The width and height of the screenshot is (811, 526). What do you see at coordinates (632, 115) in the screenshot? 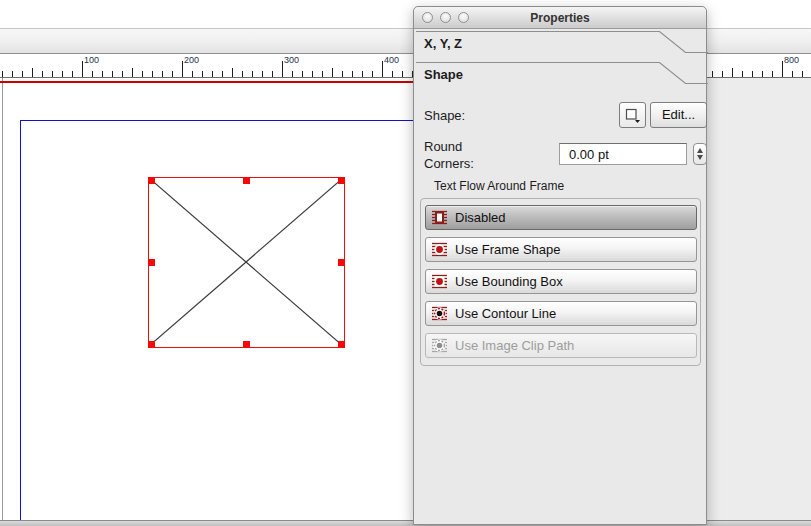
I see `shape-select-button` at bounding box center [632, 115].